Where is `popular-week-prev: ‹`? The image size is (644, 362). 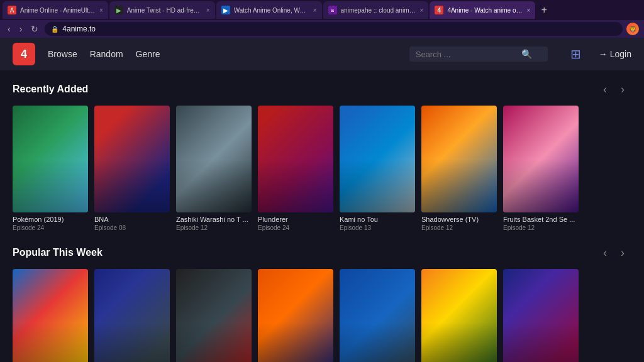
popular-week-prev: ‹ is located at coordinates (605, 253).